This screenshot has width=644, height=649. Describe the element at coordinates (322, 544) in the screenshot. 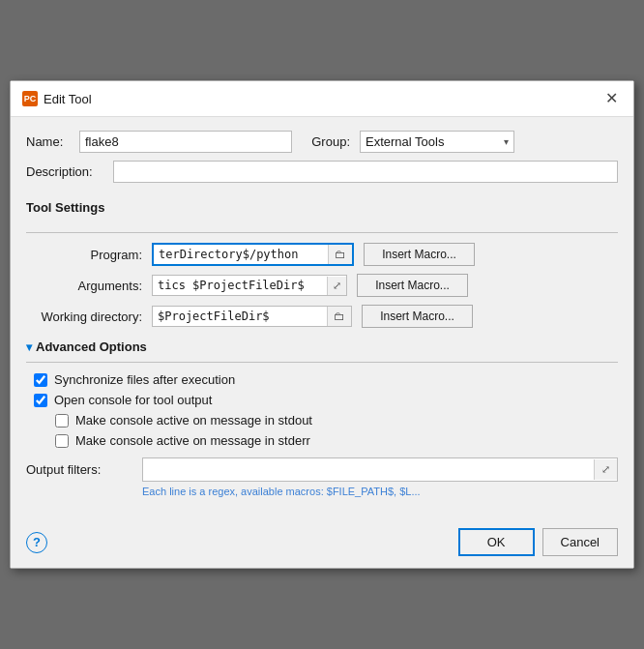

I see `bottom-bar: ? OK Cancel` at that location.